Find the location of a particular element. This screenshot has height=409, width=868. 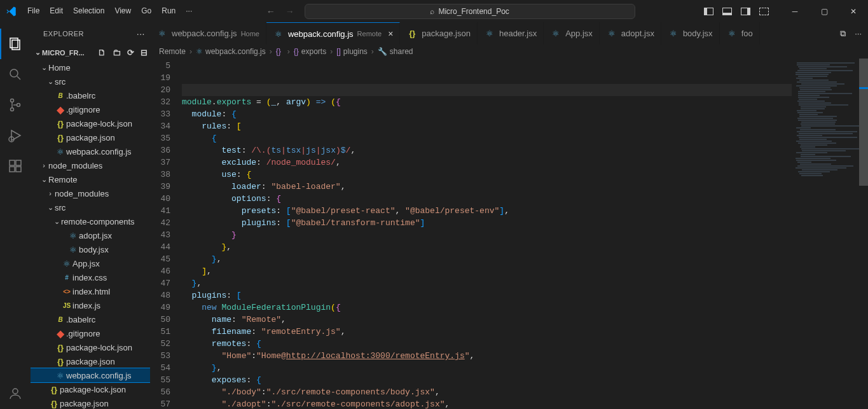

nav-back-icon: ← is located at coordinates (271, 11).